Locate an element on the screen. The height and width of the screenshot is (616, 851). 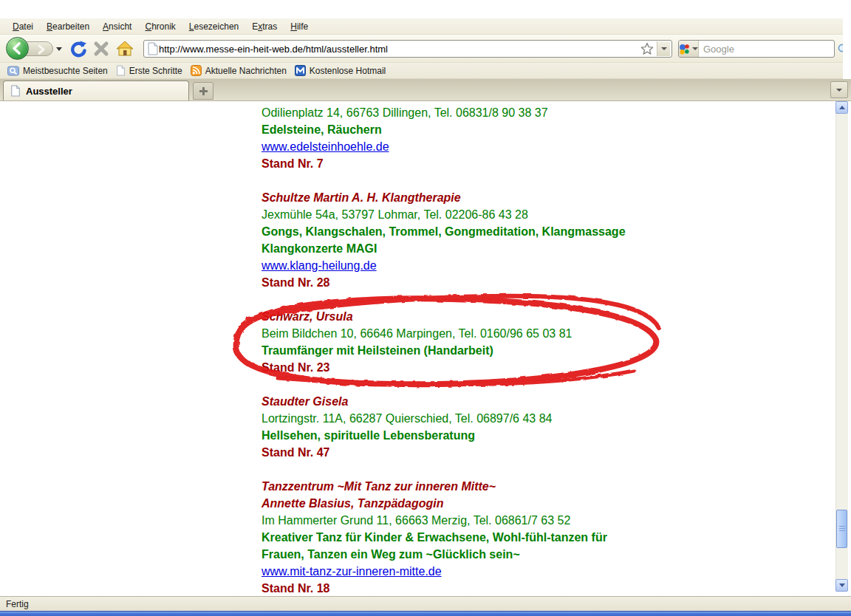
scroll-up-button is located at coordinates (842, 108).